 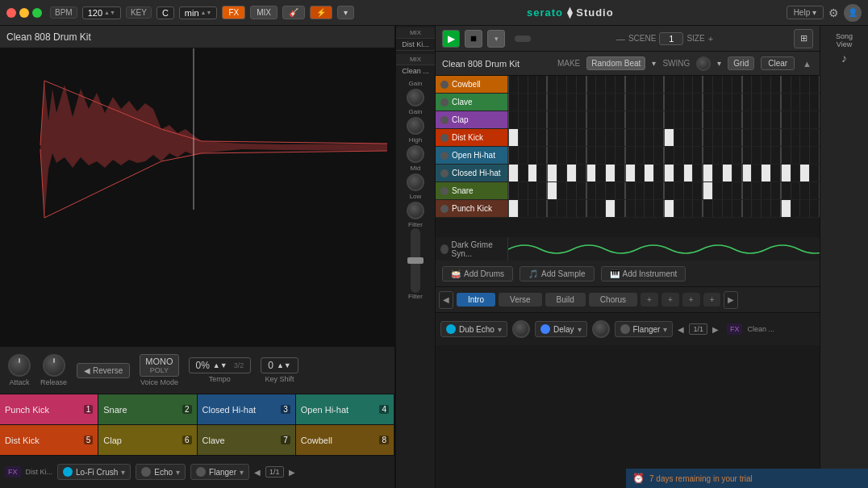 I want to click on dropdown-button: ▾, so click(x=496, y=39).